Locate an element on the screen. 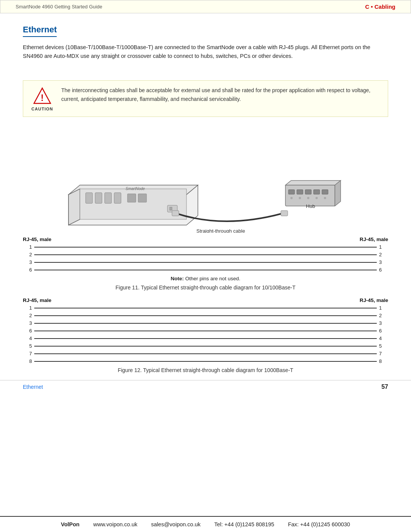 The width and height of the screenshot is (411, 532). caution-triangle-icon: ! is located at coordinates (42, 96).